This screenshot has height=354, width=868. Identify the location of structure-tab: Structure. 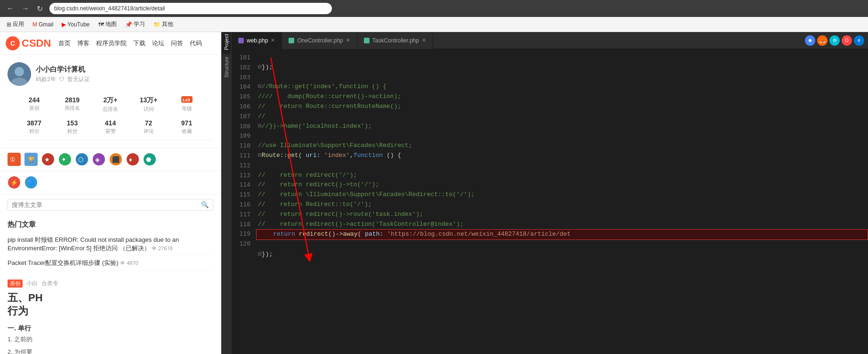
(226, 67).